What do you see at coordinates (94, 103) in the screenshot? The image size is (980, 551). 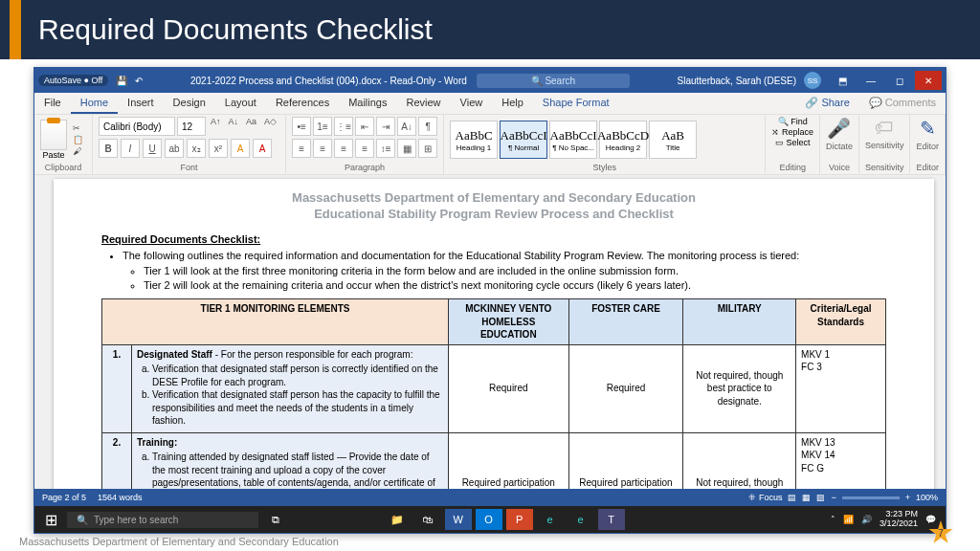 I see `menu-home: Home` at bounding box center [94, 103].